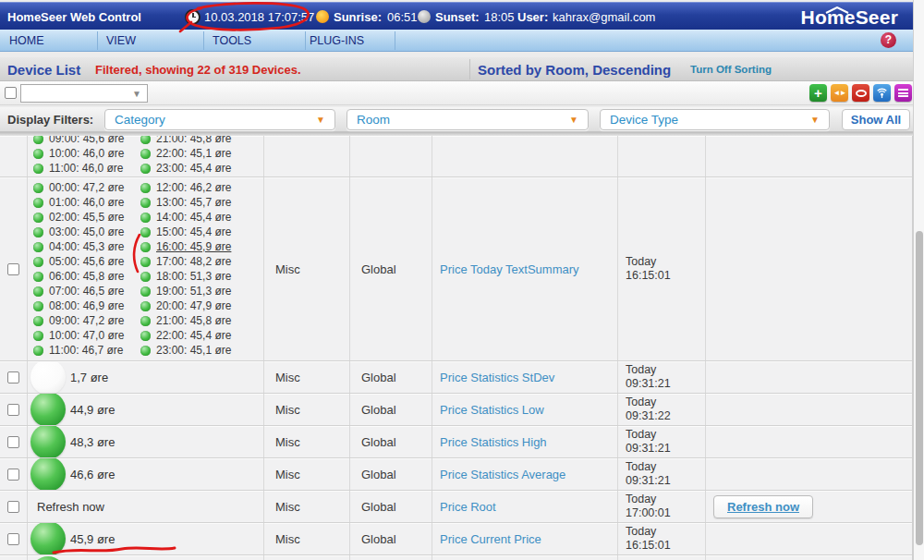 The image size is (924, 560). I want to click on filter-summary: Filtered, showing 22 of 319 Devices., so click(198, 69).